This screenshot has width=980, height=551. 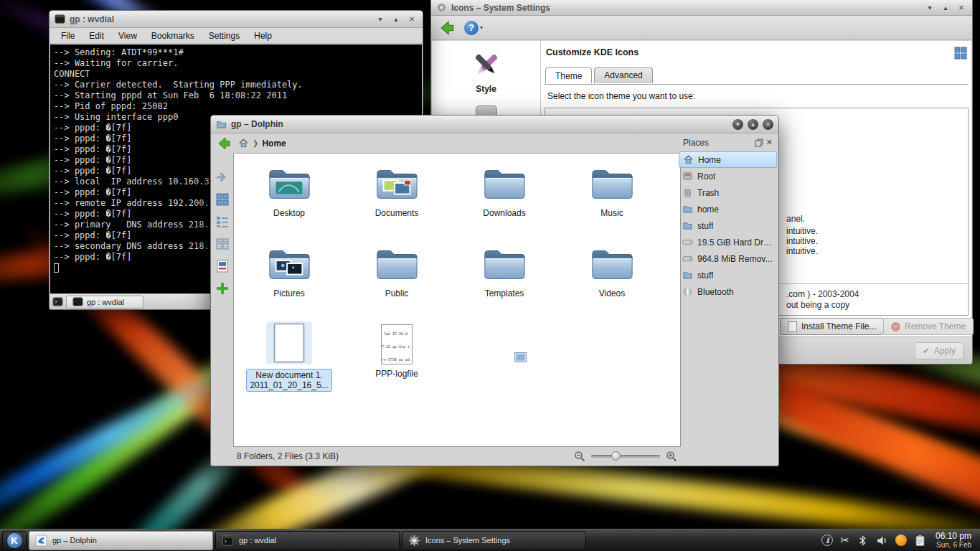 I want to click on sidebar-item-style: Style, so click(x=486, y=89).